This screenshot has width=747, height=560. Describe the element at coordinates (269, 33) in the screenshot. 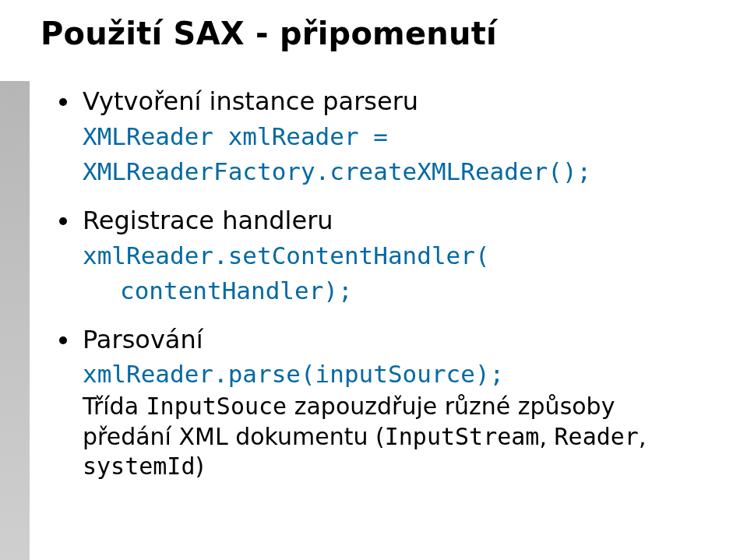

I see `slide-title: Použití SAX - připomenutí` at that location.